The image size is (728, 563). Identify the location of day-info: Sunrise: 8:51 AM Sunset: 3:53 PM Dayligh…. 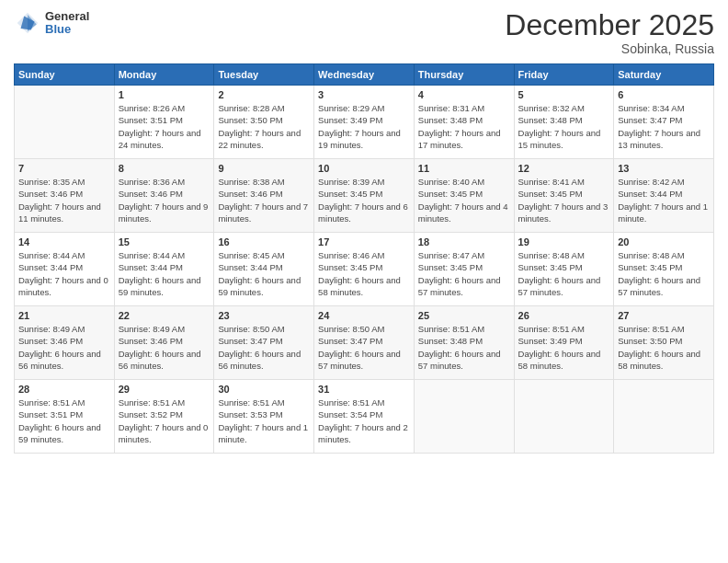
(264, 421).